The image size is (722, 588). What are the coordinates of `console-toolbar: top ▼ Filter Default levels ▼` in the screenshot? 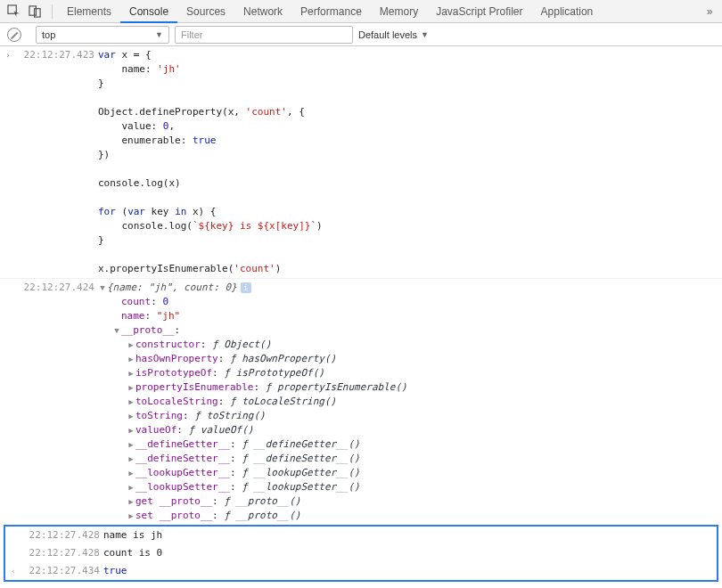 It's located at (361, 35).